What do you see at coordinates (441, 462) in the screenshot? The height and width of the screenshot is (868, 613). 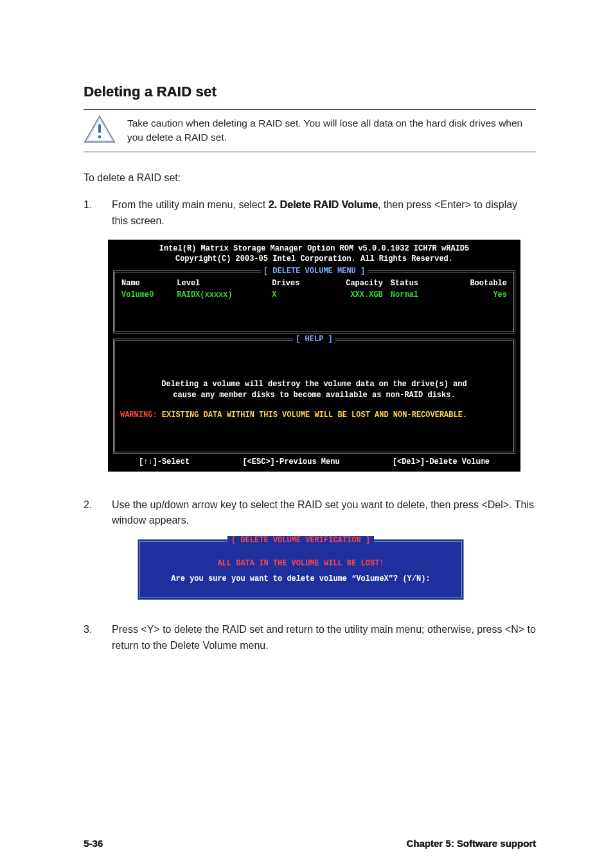 I see `key-delete-volume: [<Del>]-Delete Volume` at bounding box center [441, 462].